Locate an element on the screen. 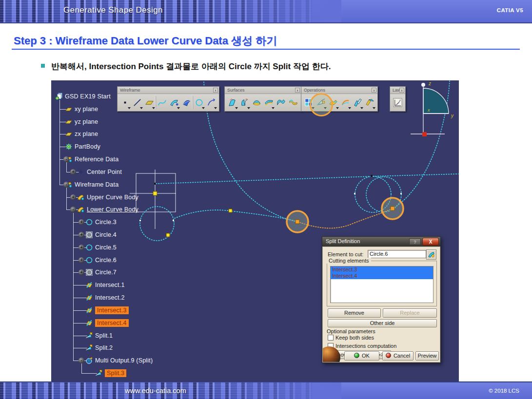 This screenshot has height=399, width=532. circle-tool-icon is located at coordinates (199, 102).